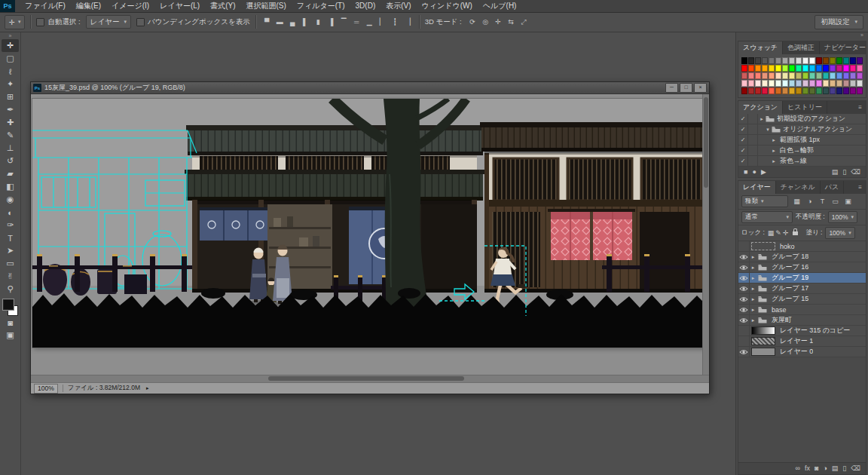 The width and height of the screenshot is (868, 475). What do you see at coordinates (802, 352) in the screenshot?
I see `layer-row: レイヤー 0` at bounding box center [802, 352].